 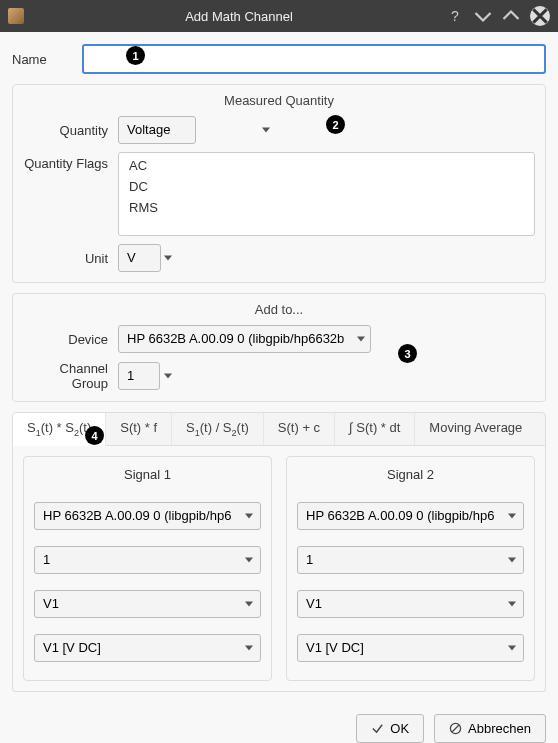 I want to click on signal-2-device-select: HP 6632B A.00.09 0 (libgpib/hp6, so click(x=410, y=516).